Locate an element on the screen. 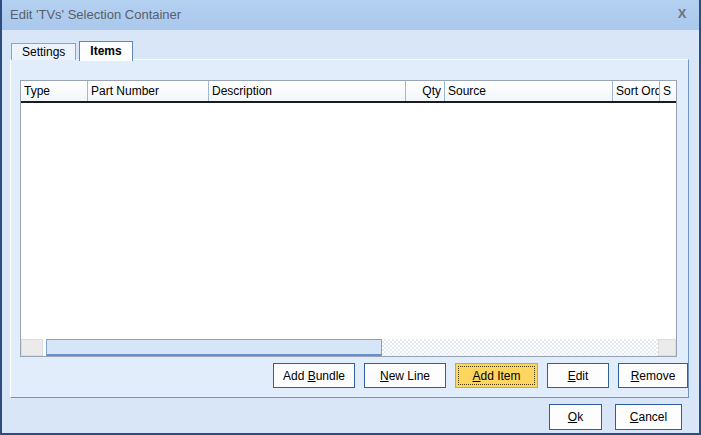 Image resolution: width=701 pixels, height=435 pixels. button-ok: Ok is located at coordinates (576, 417).